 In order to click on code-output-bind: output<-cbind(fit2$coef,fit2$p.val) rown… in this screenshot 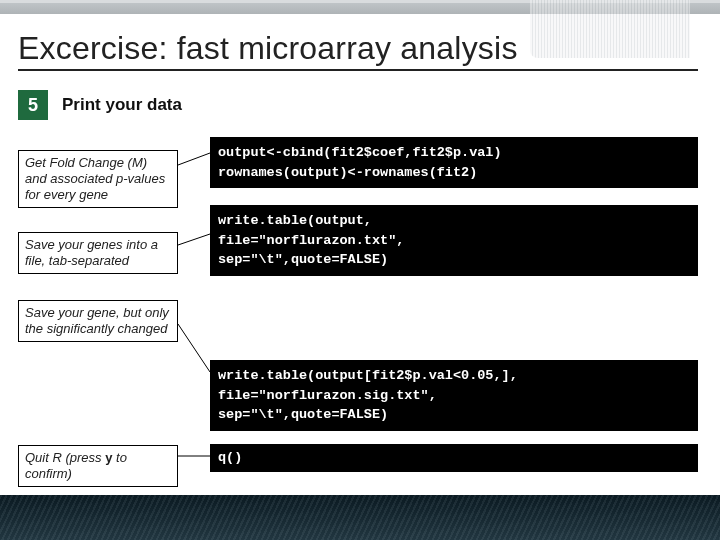, I will do `click(454, 162)`.